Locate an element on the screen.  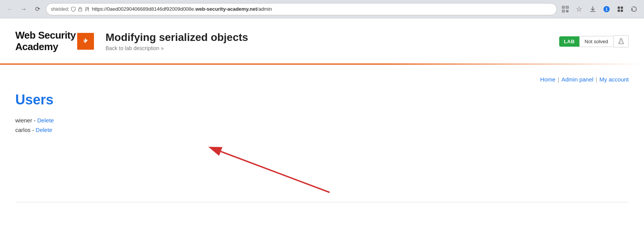
flask-button is located at coordinates (621, 41).